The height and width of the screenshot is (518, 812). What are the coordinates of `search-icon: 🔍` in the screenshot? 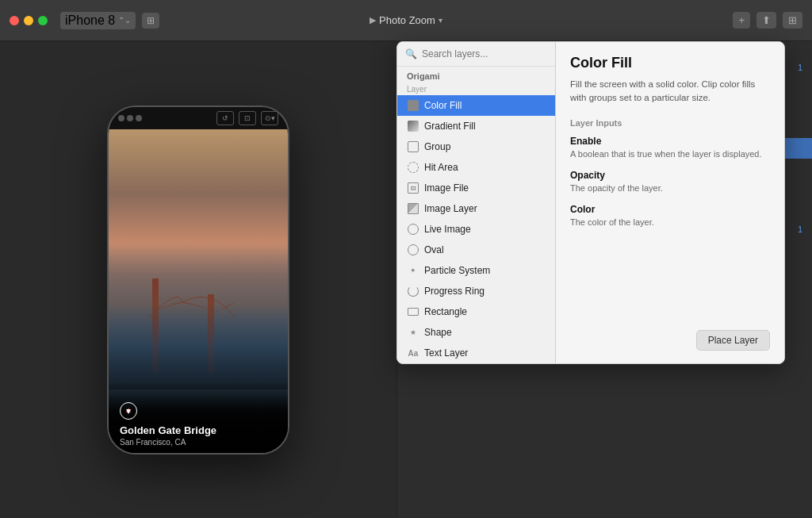 It's located at (411, 54).